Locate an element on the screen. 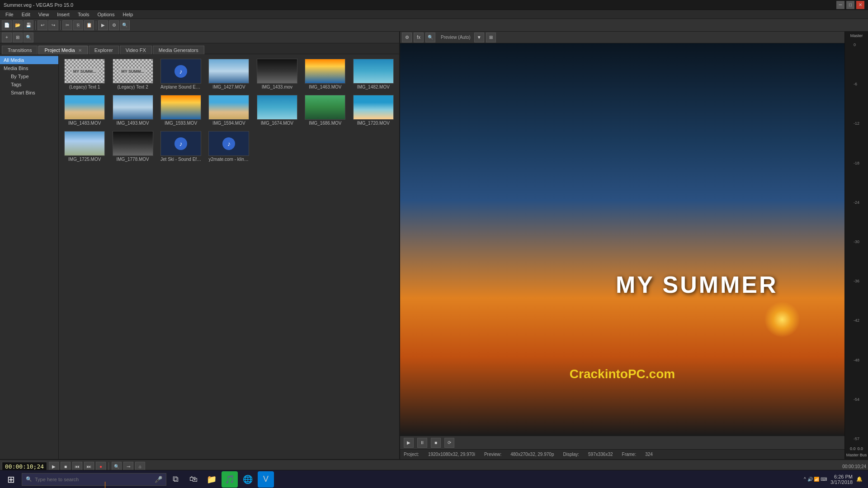 The height and width of the screenshot is (488, 868). taskbar-app-task-view: ⧉ is located at coordinates (175, 479).